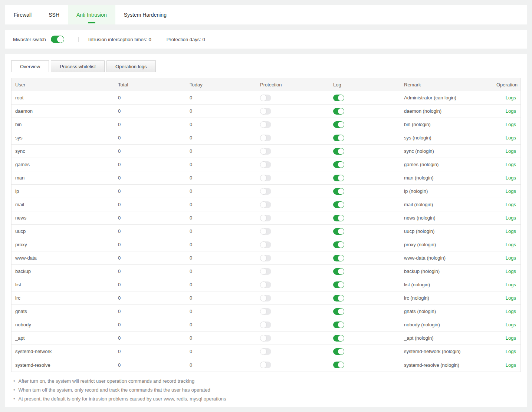  What do you see at coordinates (266, 15) in the screenshot?
I see `header-tabbar: FirewallSSHAnti IntrusionSystem Hardenin…` at bounding box center [266, 15].